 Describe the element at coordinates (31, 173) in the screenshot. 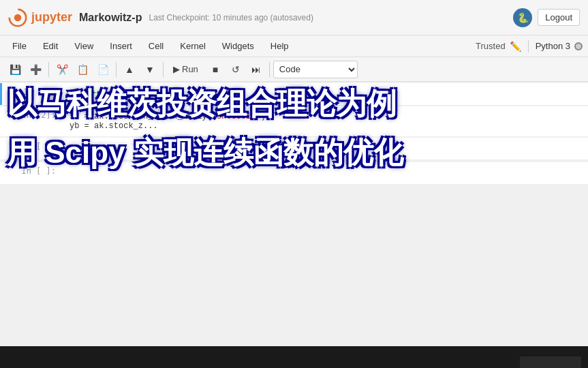

I see `cell-4-prompt: In [ ]:` at that location.